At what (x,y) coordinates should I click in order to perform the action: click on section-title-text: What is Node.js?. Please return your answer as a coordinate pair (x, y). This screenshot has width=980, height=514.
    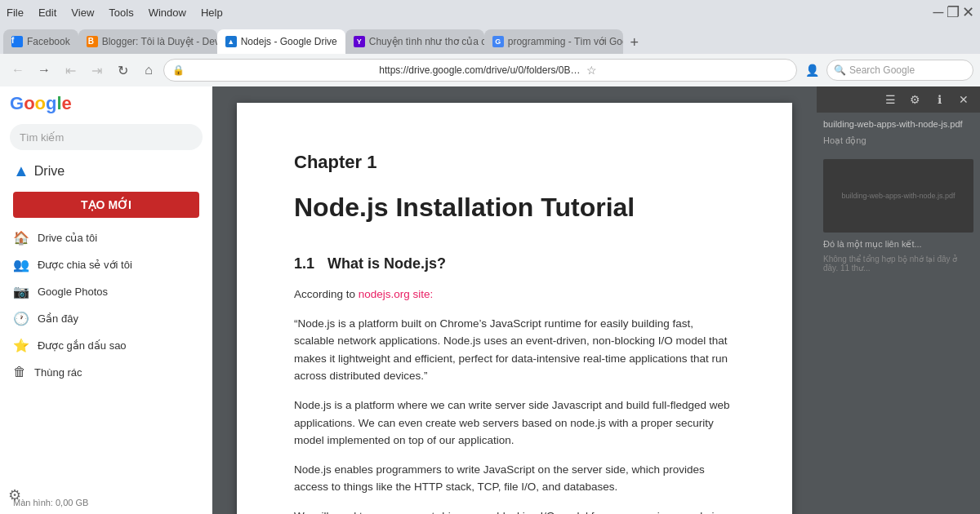
    Looking at the image, I should click on (387, 264).